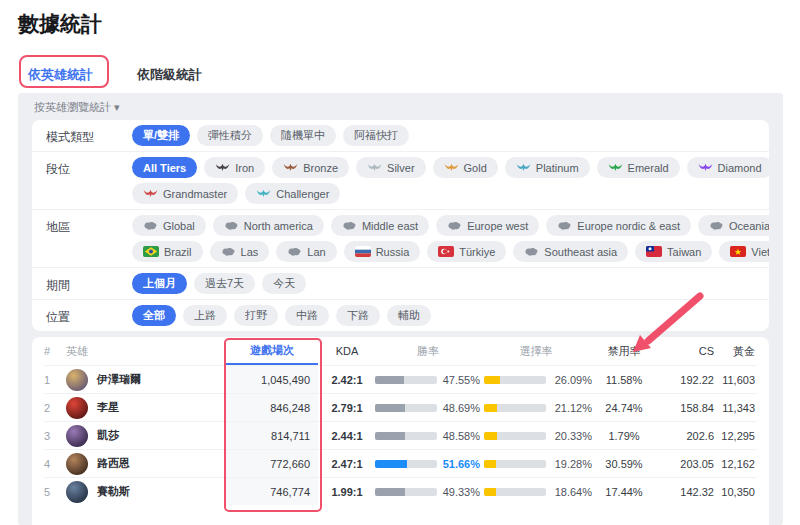 This screenshot has height=525, width=800. Describe the element at coordinates (674, 252) in the screenshot. I see `filter-pill: Taiwan` at that location.